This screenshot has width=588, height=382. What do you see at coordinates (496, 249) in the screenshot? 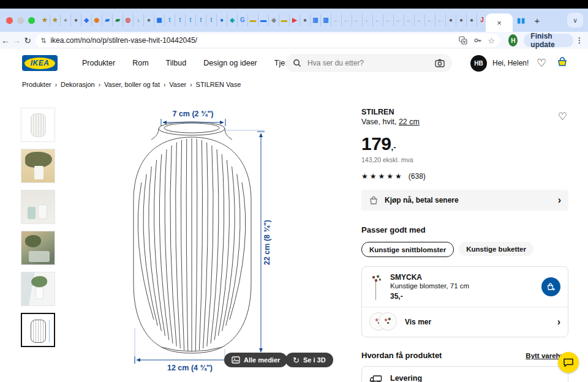
I see `tag-kunstige-buketter: Kunstige buketter` at bounding box center [496, 249].